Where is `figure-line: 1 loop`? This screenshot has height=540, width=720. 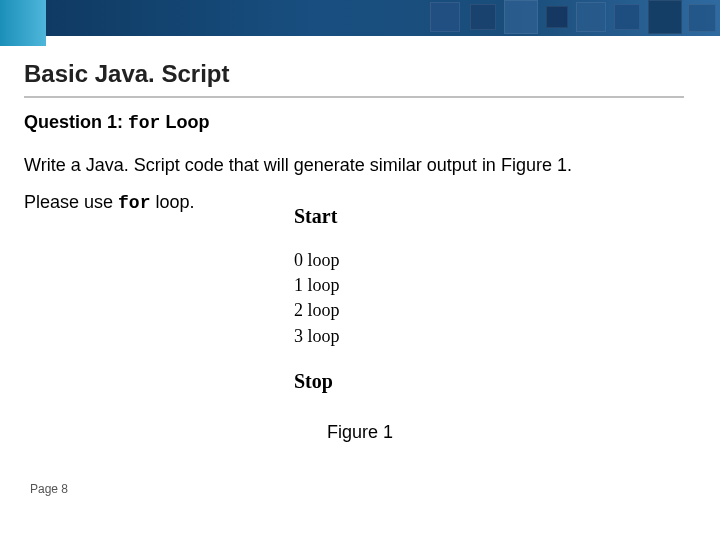 figure-line: 1 loop is located at coordinates (361, 286).